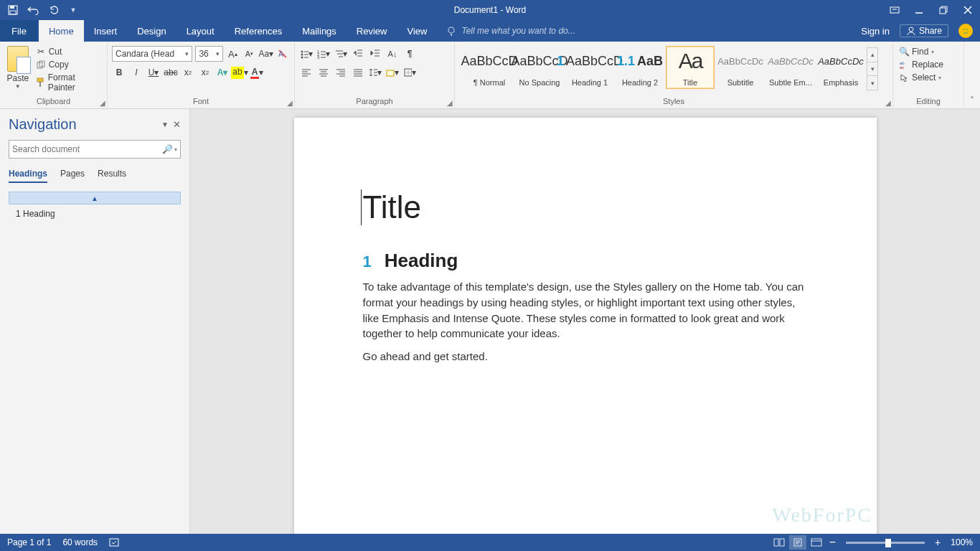  Describe the element at coordinates (306, 72) in the screenshot. I see `align-left-icon` at that location.